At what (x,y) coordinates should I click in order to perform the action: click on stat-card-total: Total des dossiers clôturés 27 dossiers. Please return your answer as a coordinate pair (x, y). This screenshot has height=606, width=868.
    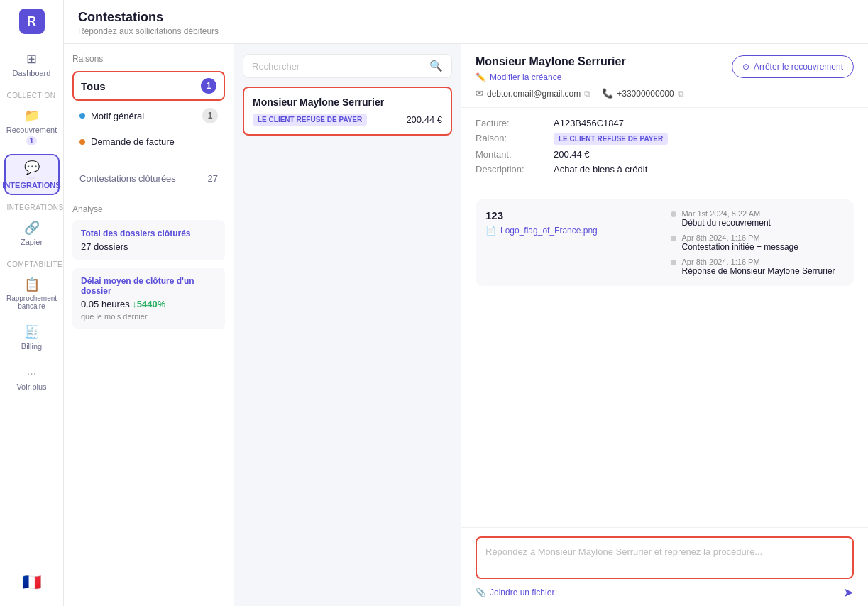
    Looking at the image, I should click on (149, 240).